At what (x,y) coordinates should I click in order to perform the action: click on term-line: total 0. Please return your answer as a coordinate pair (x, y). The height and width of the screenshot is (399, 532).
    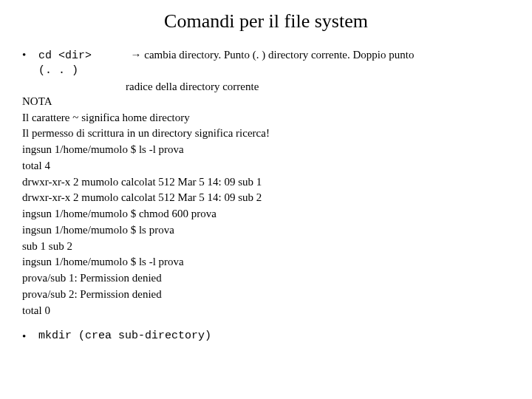
    Looking at the image, I should click on (266, 311).